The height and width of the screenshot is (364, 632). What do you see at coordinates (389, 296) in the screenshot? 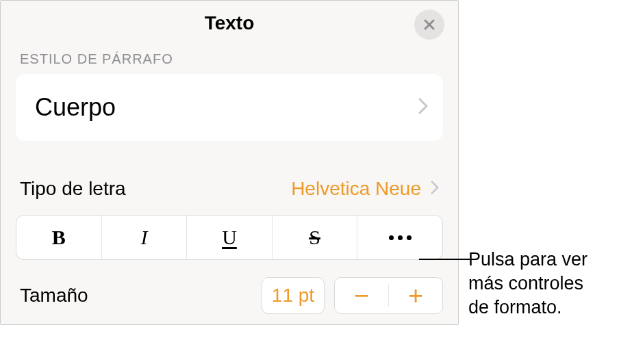
I see `size-stepper: − +` at bounding box center [389, 296].